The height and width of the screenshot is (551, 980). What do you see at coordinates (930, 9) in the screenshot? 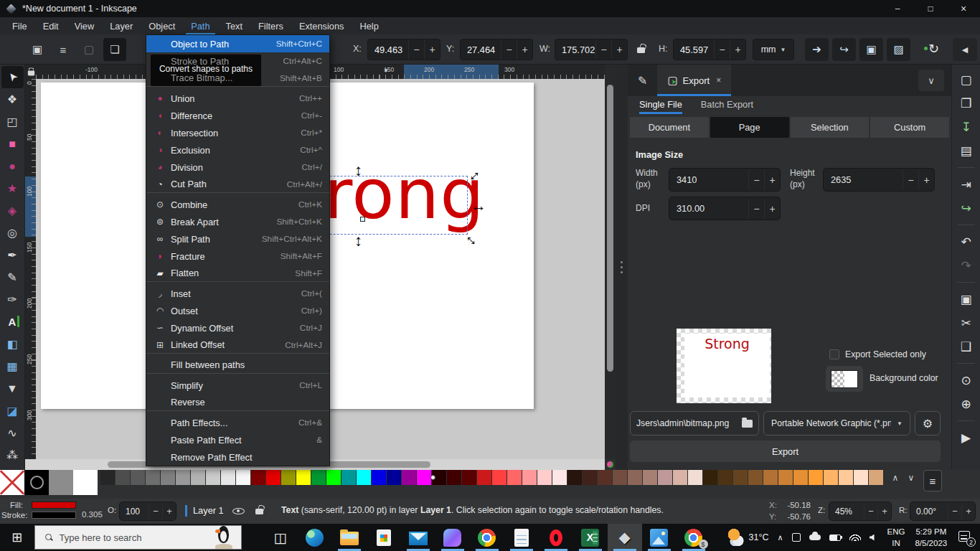
I see `maximize-button: □` at bounding box center [930, 9].